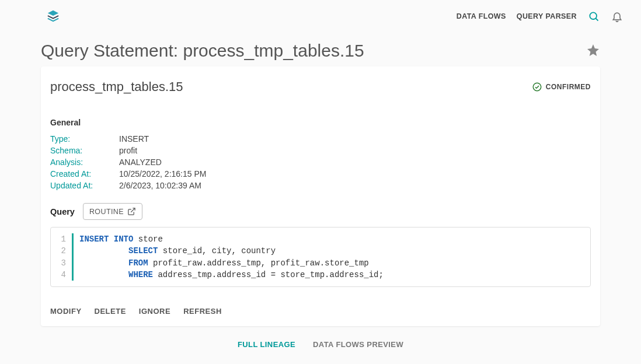 Image resolution: width=641 pixels, height=364 pixels. I want to click on ignore-button: IGNORE, so click(155, 312).